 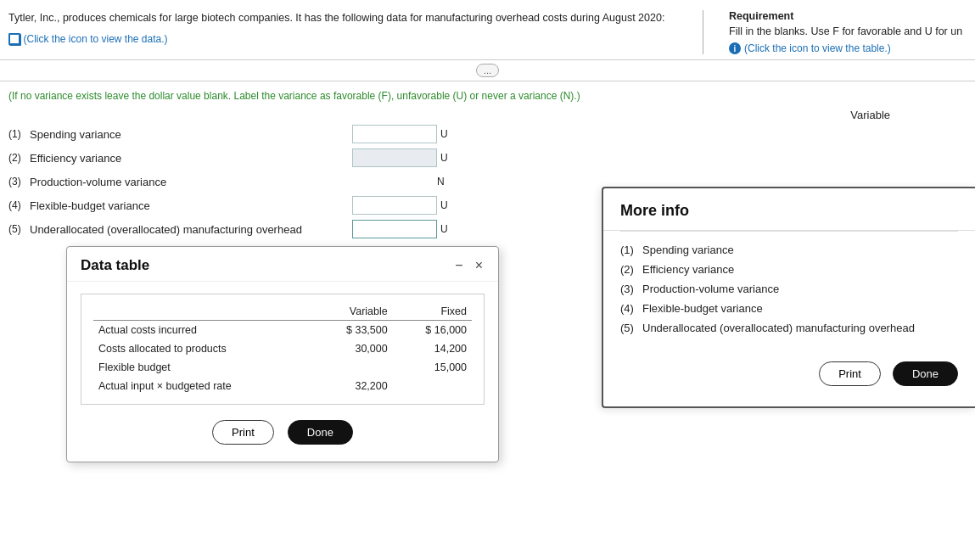 What do you see at coordinates (283, 433) in the screenshot?
I see `modal-footer: Print Done` at bounding box center [283, 433].